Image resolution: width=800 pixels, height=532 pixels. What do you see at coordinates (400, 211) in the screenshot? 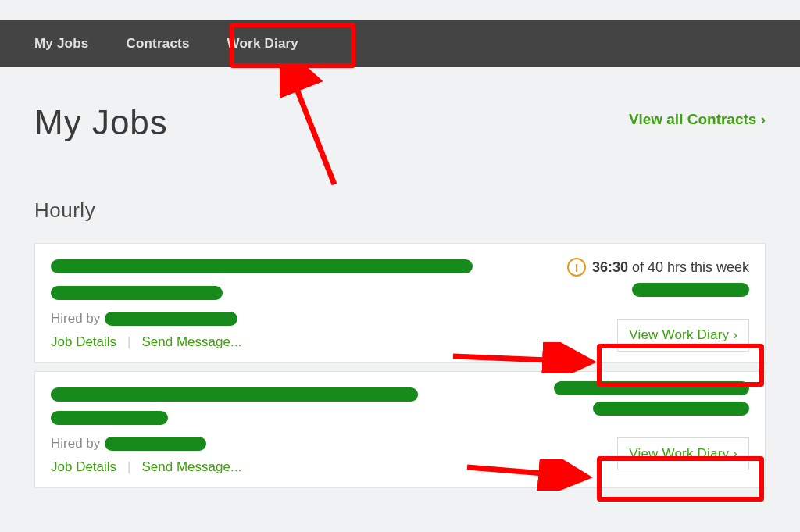
I see `section-title-hourly: Hourly` at bounding box center [400, 211].